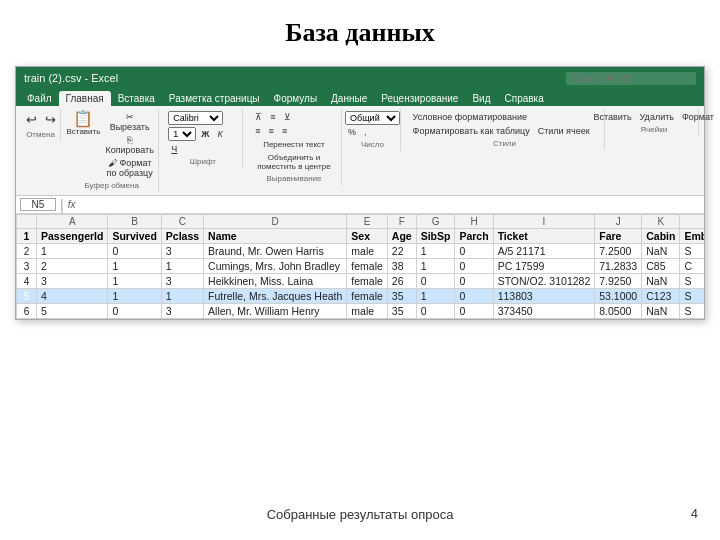 This screenshot has width=720, height=540. Describe the element at coordinates (618, 312) in the screenshot. I see `table-cell: 8.0500` at that location.